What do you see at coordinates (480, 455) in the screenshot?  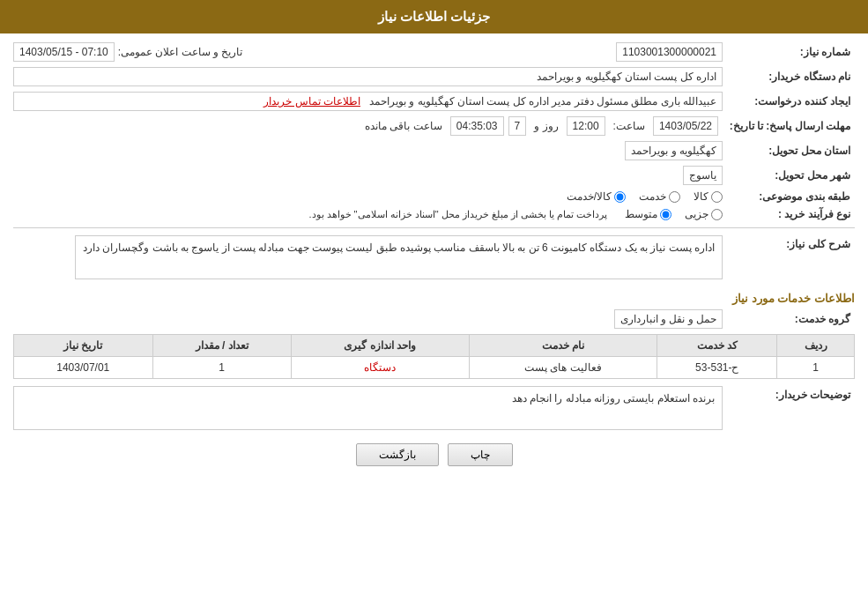 I see `print-button: چاپ` at bounding box center [480, 455].